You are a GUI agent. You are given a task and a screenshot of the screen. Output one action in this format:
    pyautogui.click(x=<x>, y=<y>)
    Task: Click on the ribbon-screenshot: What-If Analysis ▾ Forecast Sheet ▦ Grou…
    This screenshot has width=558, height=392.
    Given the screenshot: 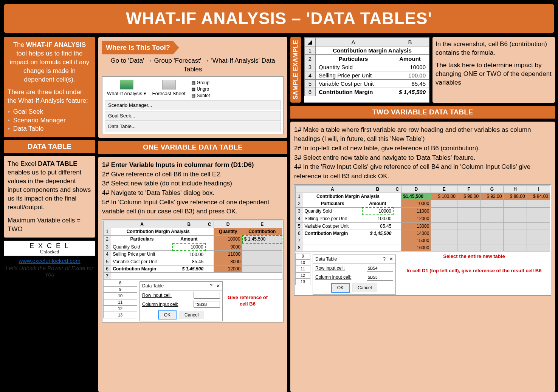 What is the action you would take?
    pyautogui.click(x=193, y=105)
    